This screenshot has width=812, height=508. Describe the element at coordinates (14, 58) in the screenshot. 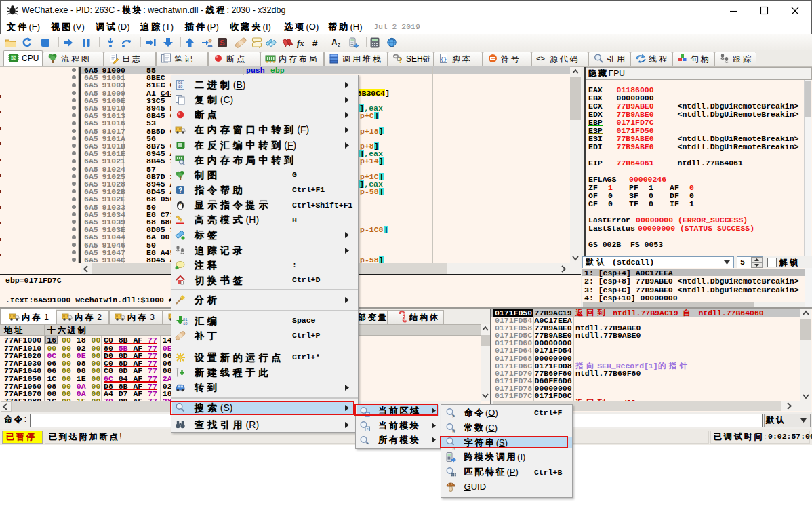

I see `svg-text: 32` at that location.